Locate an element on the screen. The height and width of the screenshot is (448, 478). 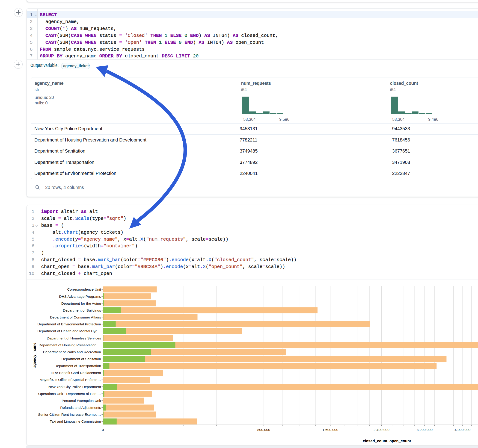
svg-text:Mayorâ€ s Office of Special En: Mayorâ€ s Office of Special Enforce… is located at coordinates (70, 380).